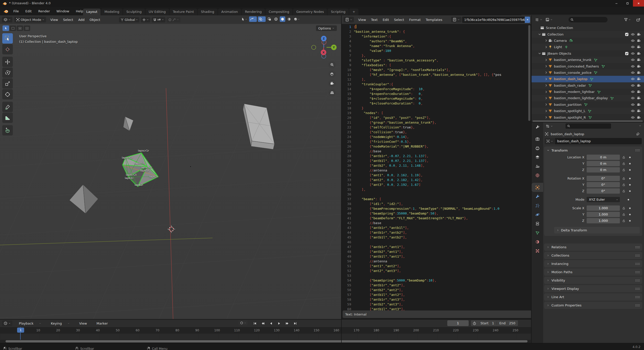 This screenshot has width=644, height=350. Describe the element at coordinates (603, 199) in the screenshot. I see `value-field: XYZ Euler` at that location.